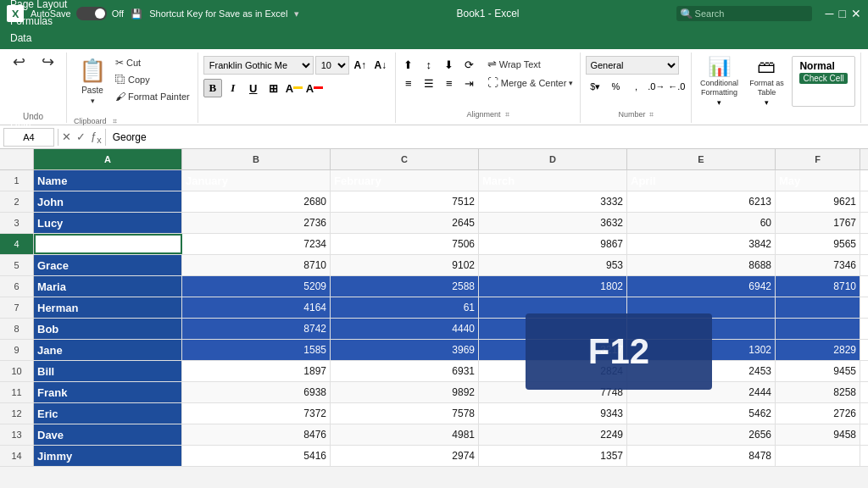 Image resolution: width=868 pixels, height=488 pixels. I want to click on confirm-formula-icon: ✓, so click(81, 137).